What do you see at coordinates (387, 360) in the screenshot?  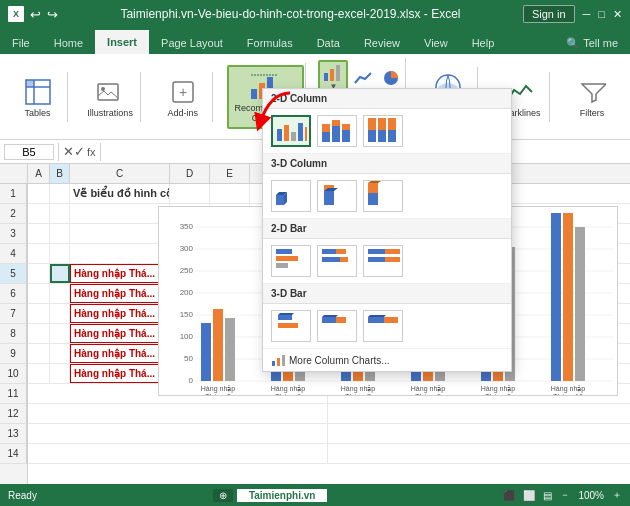 I see `more-charts-link: More Column Charts...` at bounding box center [387, 360].